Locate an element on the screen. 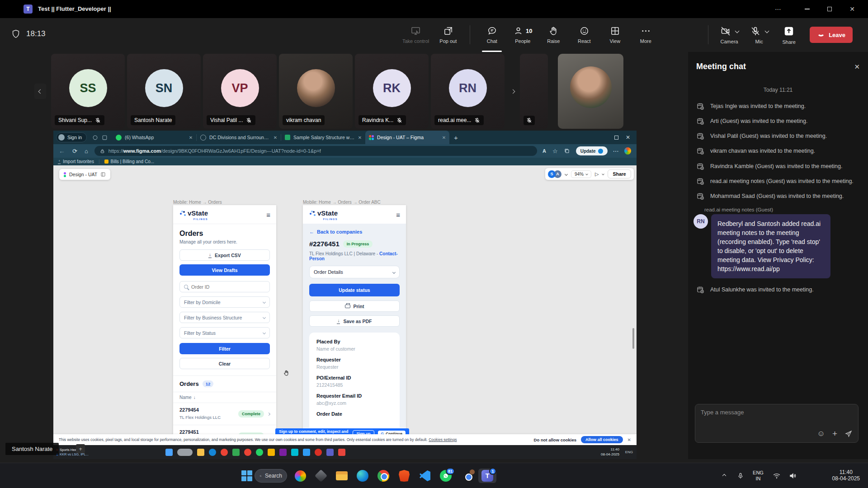 This screenshot has width=868, height=488. camera-button: Camera is located at coordinates (729, 35).